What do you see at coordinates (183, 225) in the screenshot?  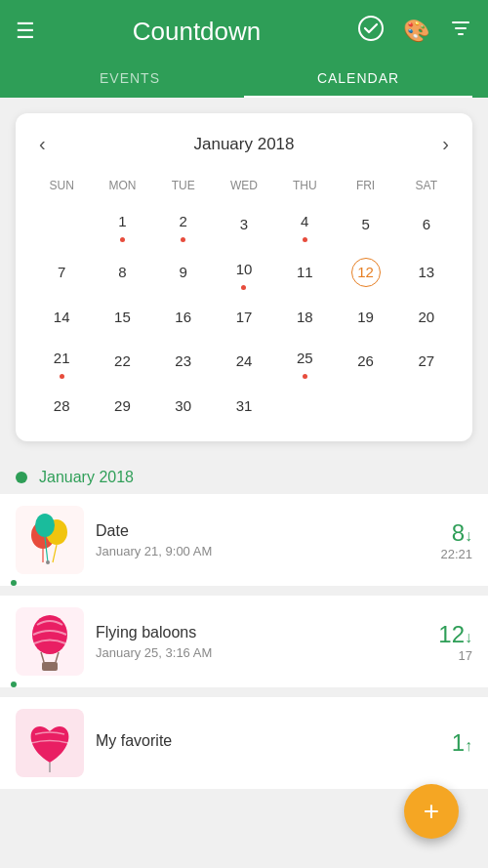 I see `calendar-day: 2` at bounding box center [183, 225].